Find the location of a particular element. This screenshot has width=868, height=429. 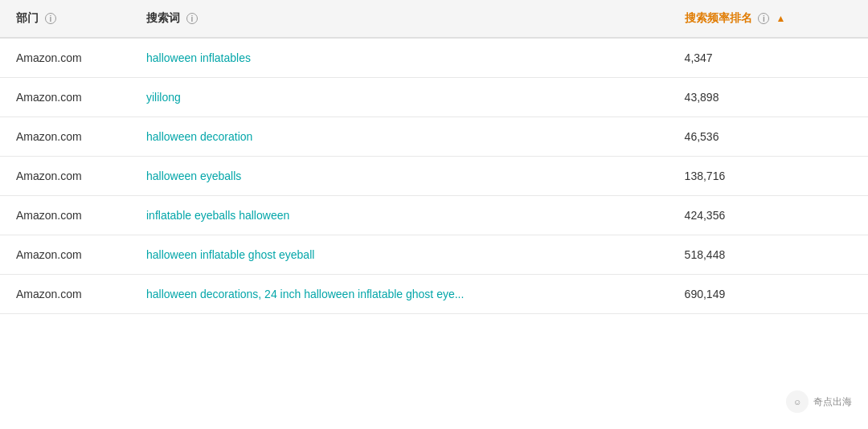

col-rank-label: 搜索频率排名 is located at coordinates (719, 18).